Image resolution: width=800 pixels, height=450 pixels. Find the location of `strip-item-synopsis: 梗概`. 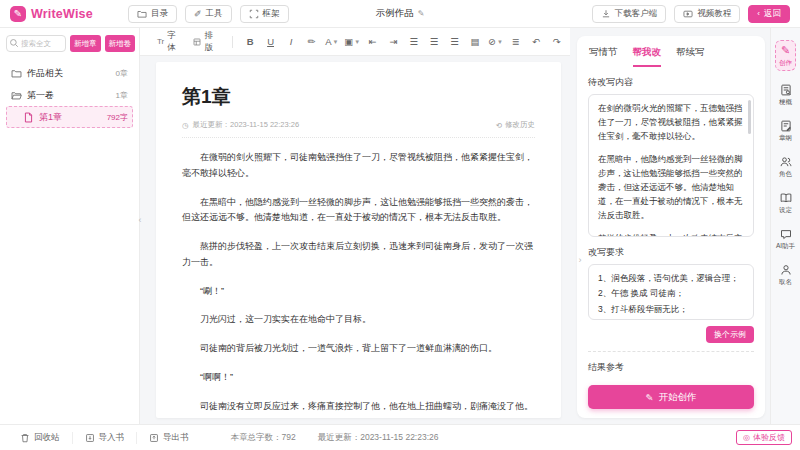

strip-item-synopsis: 梗概 is located at coordinates (786, 96).